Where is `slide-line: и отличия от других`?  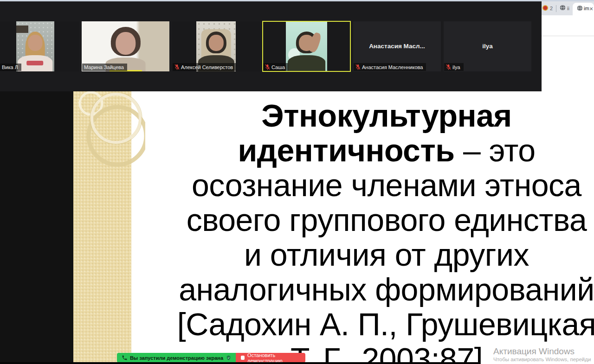
slide-line: и отличия от других is located at coordinates (363, 255).